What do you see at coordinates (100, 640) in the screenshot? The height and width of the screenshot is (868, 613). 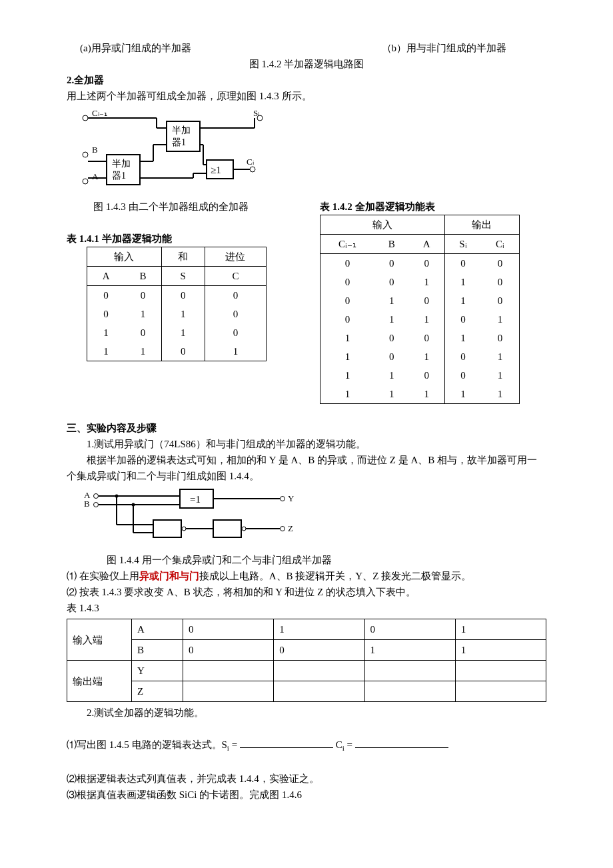 I see `t143-group: 输入端` at bounding box center [100, 640].